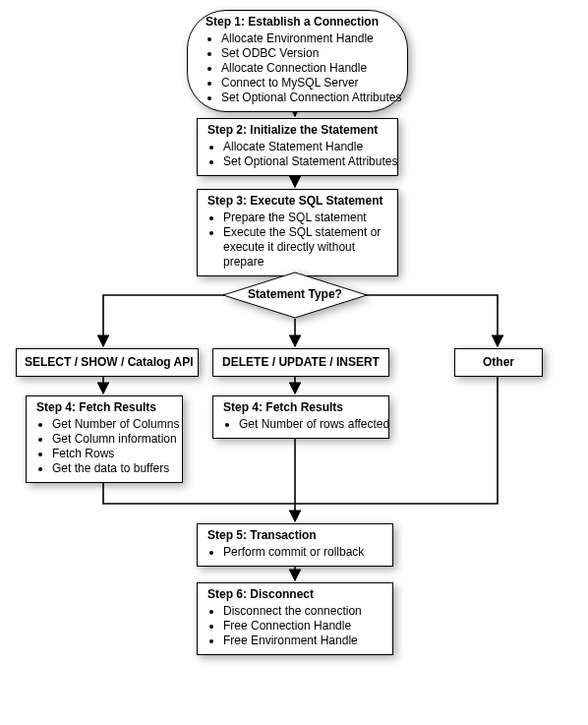  Describe the element at coordinates (297, 148) in the screenshot. I see `node-step2: Step 2: Initialize the Statement Allocat…` at that location.